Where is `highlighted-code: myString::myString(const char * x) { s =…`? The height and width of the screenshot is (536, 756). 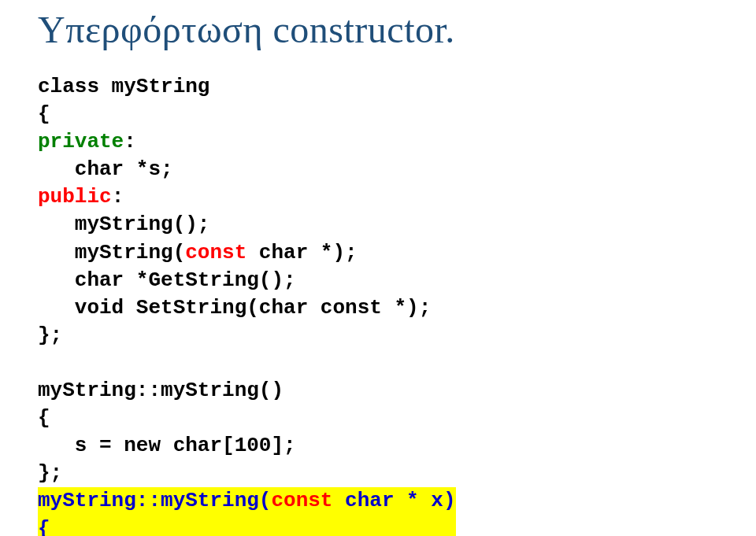 highlighted-code: myString::myString(const char * x) { s =… is located at coordinates (247, 512).